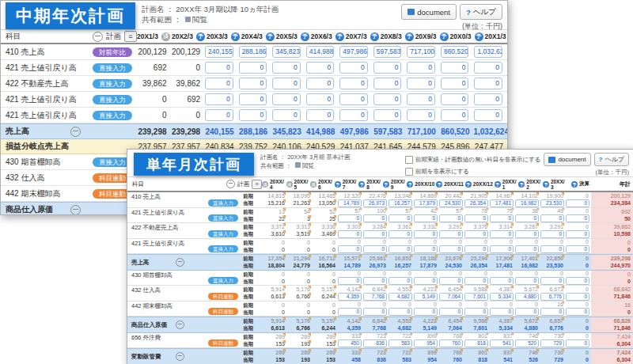  Describe the element at coordinates (320, 52) in the screenshot. I see `value-input: 414,988` at that location.